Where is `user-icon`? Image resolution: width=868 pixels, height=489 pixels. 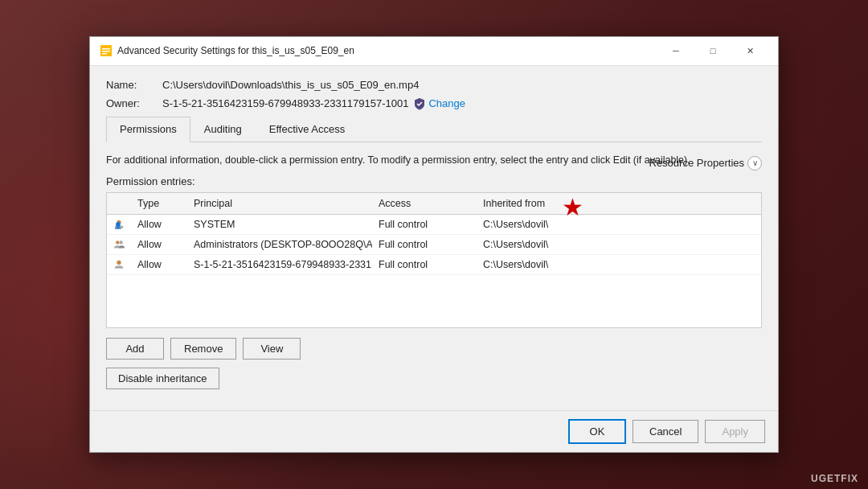 user-icon is located at coordinates (119, 265).